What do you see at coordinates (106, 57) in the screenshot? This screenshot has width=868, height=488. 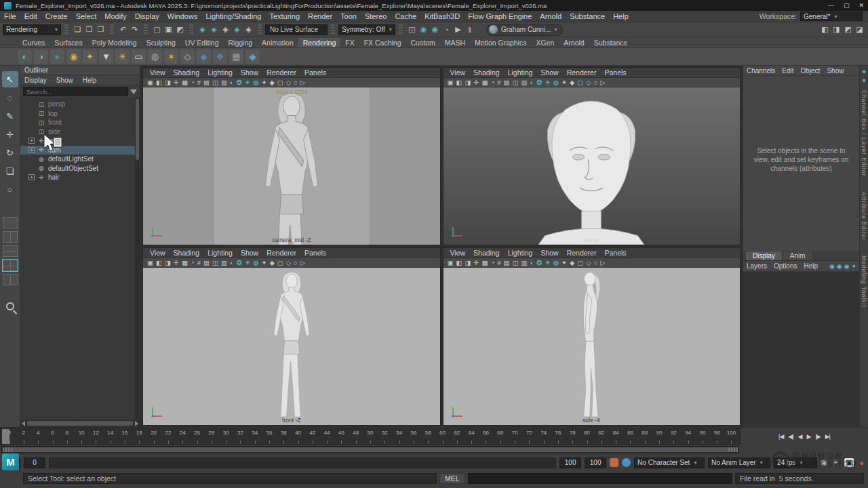 I see `shelf-tool-icon: ▼` at bounding box center [106, 57].